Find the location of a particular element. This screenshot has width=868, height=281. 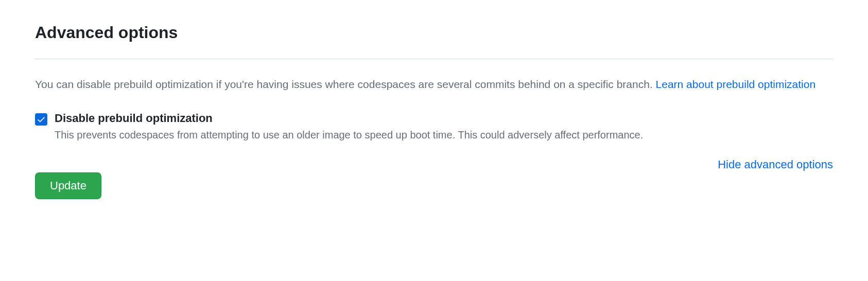

hide-advanced-options-link: Hide advanced options is located at coordinates (775, 165).